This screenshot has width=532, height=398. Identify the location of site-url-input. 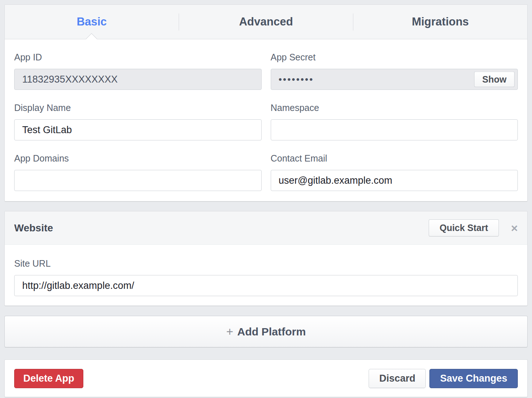
(266, 286).